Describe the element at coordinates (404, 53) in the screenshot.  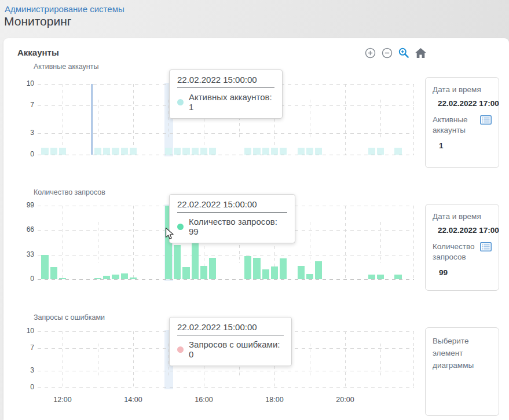
I see `zoom-area-select-icon` at that location.